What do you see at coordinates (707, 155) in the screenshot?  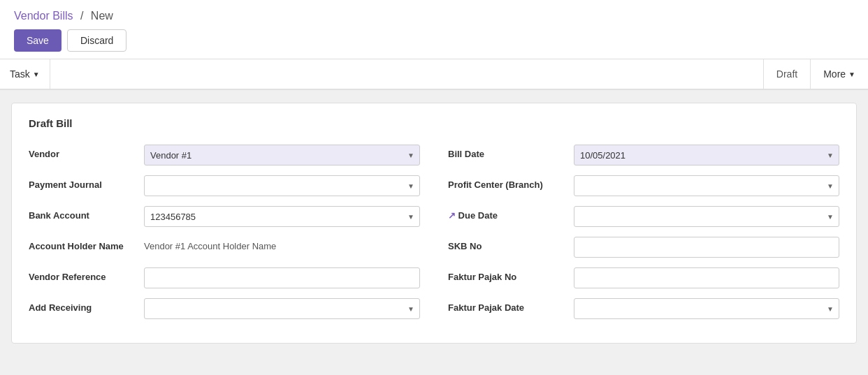 I see `bill-date-select: 10/05/2021` at bounding box center [707, 155].